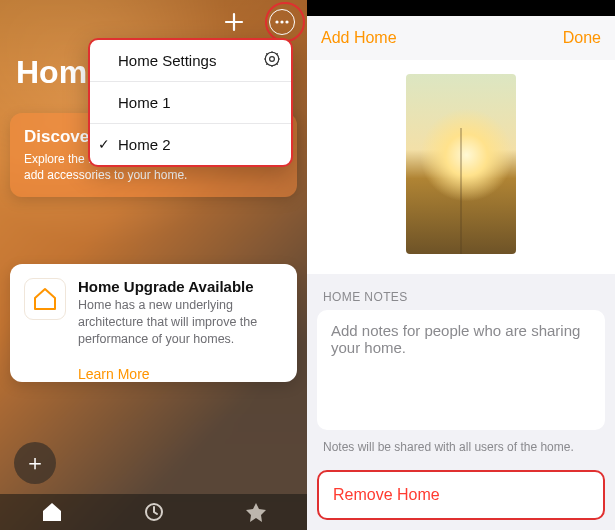  I want to click on checkmark-icon: ✓, so click(104, 144).